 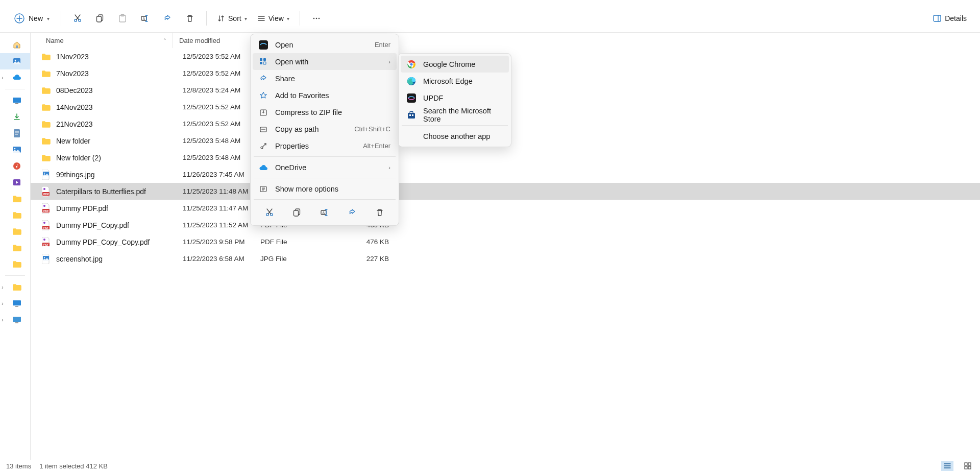 I want to click on ctx-cut-button, so click(x=270, y=213).